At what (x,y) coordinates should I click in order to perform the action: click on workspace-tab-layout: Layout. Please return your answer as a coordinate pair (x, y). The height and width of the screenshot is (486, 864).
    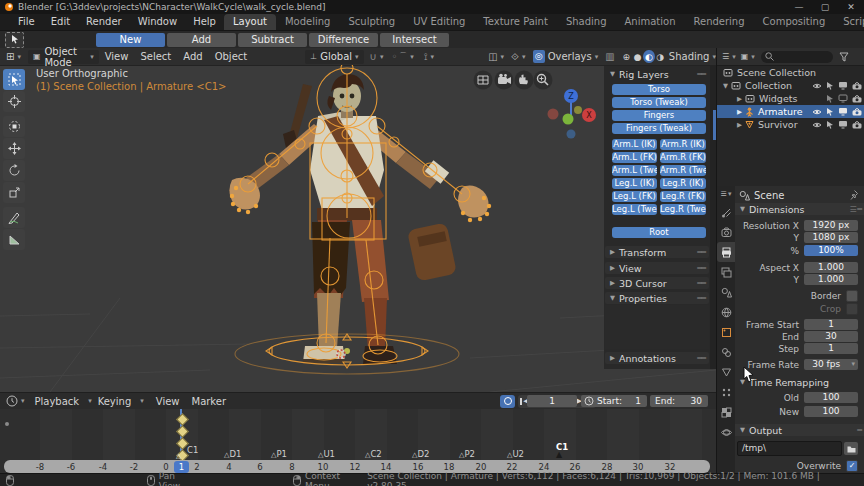
    Looking at the image, I should click on (250, 22).